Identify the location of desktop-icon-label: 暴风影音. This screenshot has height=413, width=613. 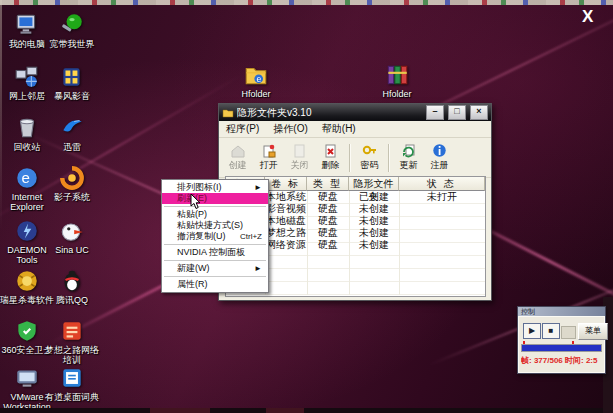
(72, 96).